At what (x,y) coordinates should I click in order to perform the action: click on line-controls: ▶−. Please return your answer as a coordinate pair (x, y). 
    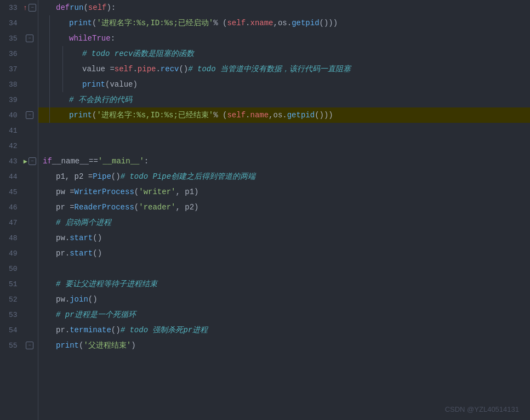
    Looking at the image, I should click on (30, 161).